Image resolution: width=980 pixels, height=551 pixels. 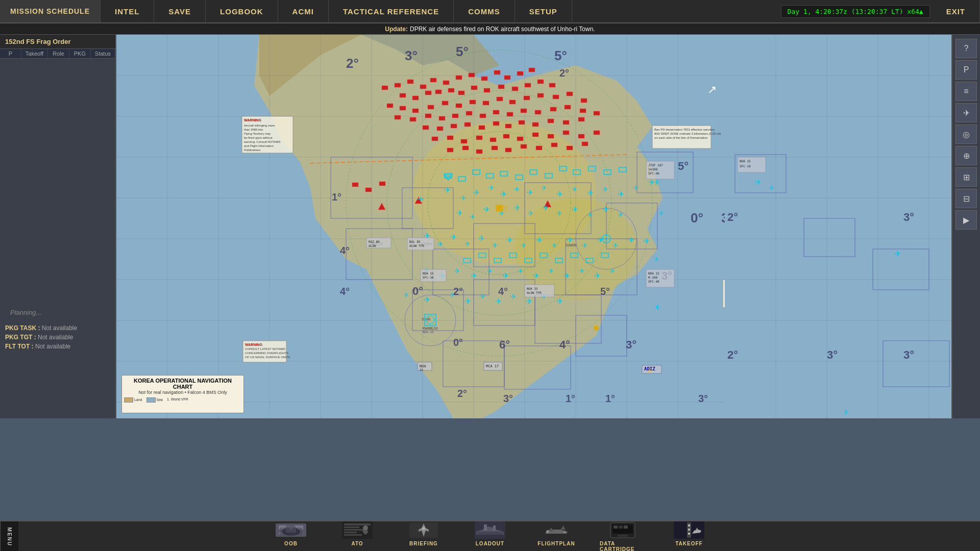 What do you see at coordinates (303, 11) in the screenshot?
I see `nav-acmi: ACMI` at bounding box center [303, 11].